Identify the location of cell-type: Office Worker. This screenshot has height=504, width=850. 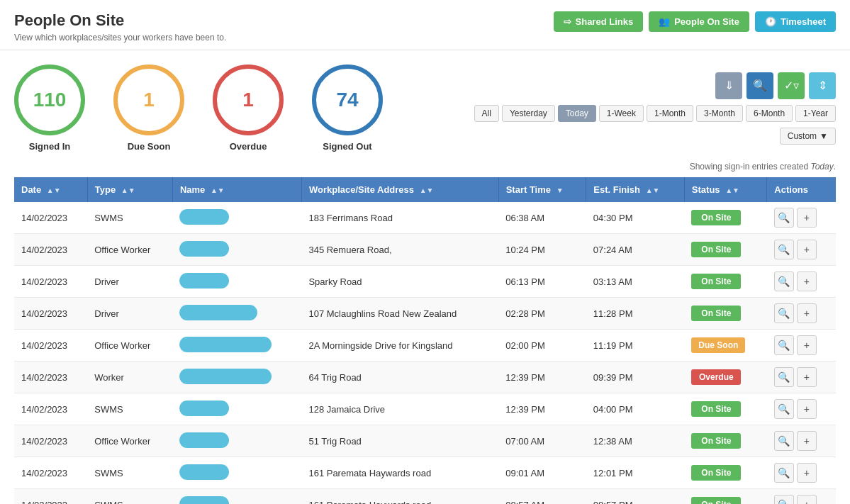
(130, 250).